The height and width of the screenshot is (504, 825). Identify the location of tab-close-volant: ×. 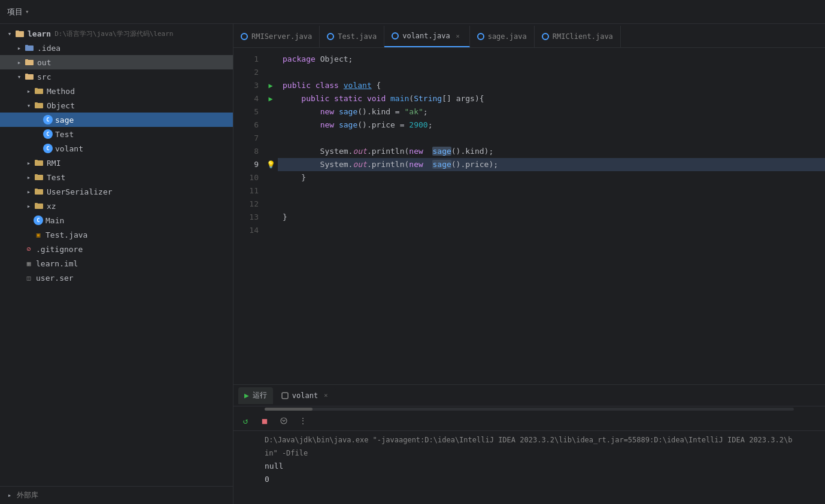
(458, 36).